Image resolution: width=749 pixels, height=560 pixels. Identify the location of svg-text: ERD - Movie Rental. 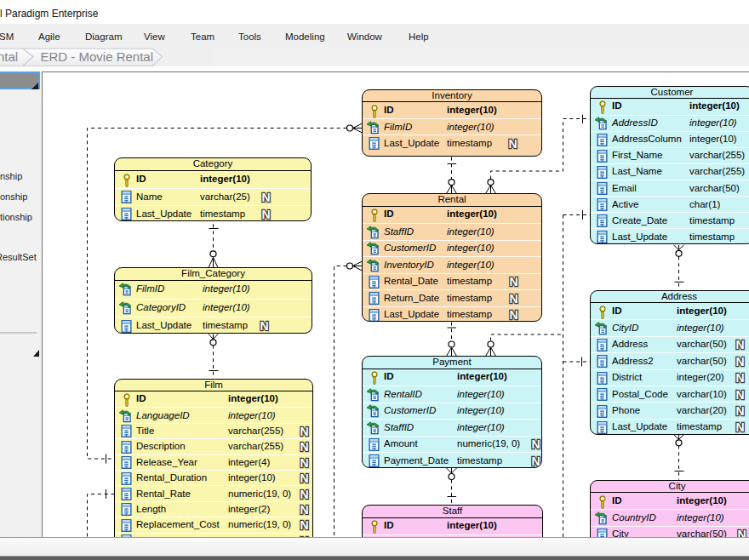
(97, 56).